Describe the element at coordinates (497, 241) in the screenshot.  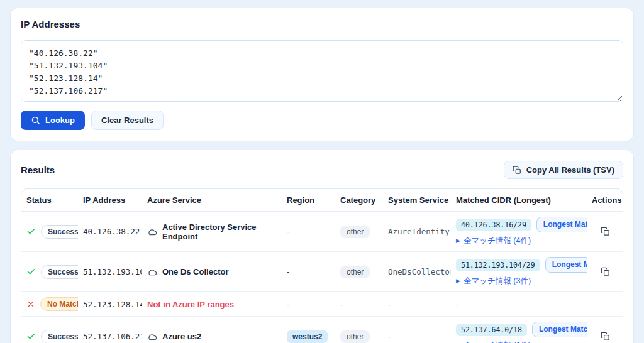
I see `all-matches-label: 全マッチ情報 (4件)` at that location.